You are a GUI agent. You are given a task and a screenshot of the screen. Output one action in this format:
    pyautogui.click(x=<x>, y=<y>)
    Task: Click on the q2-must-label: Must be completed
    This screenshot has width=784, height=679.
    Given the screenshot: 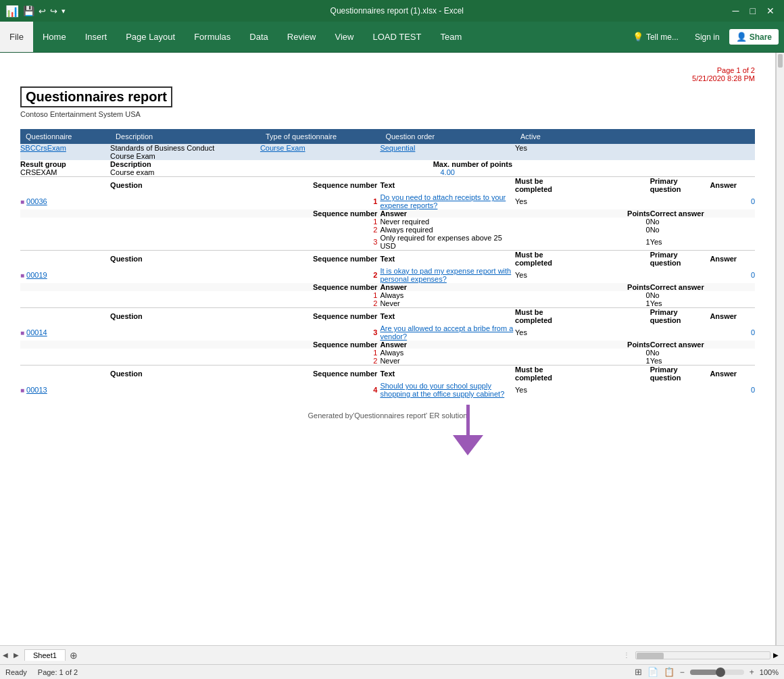 What is the action you would take?
    pyautogui.click(x=545, y=259)
    